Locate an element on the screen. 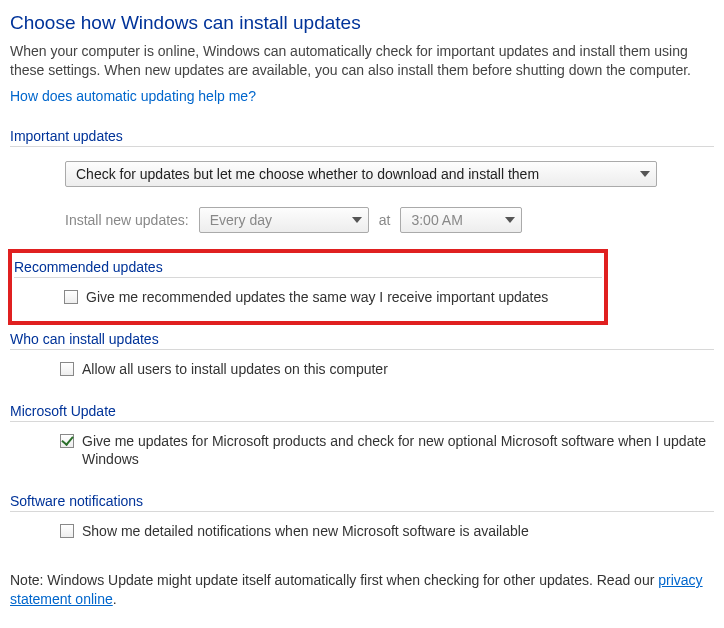 Image resolution: width=724 pixels, height=628 pixels. recommended-updates-checkbox is located at coordinates (71, 297).